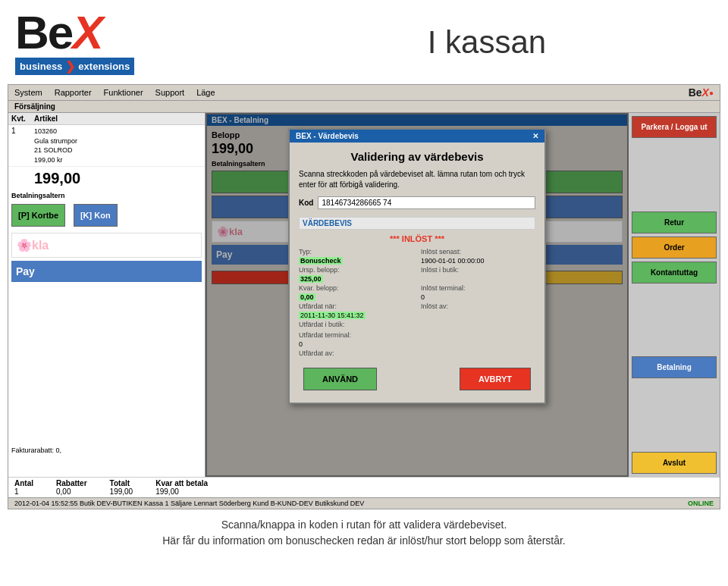 This screenshot has height=586, width=728. I want to click on vb-inlost-butik-label: Inlöst i butik:, so click(478, 270).